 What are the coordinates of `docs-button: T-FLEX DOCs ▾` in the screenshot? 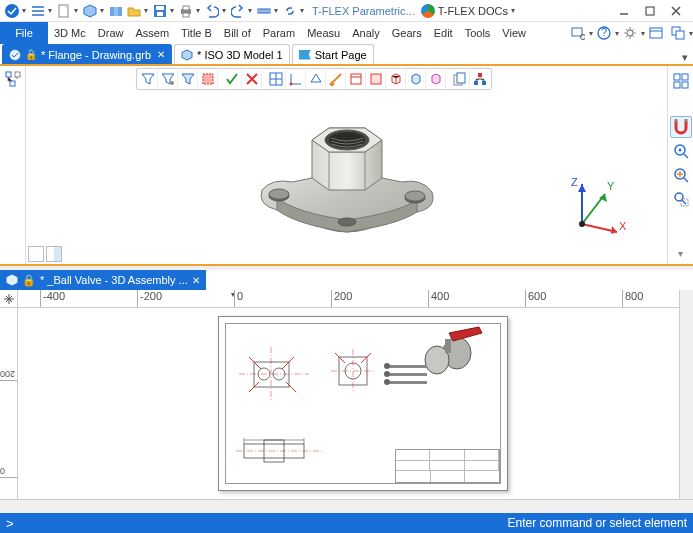 It's located at (470, 11).